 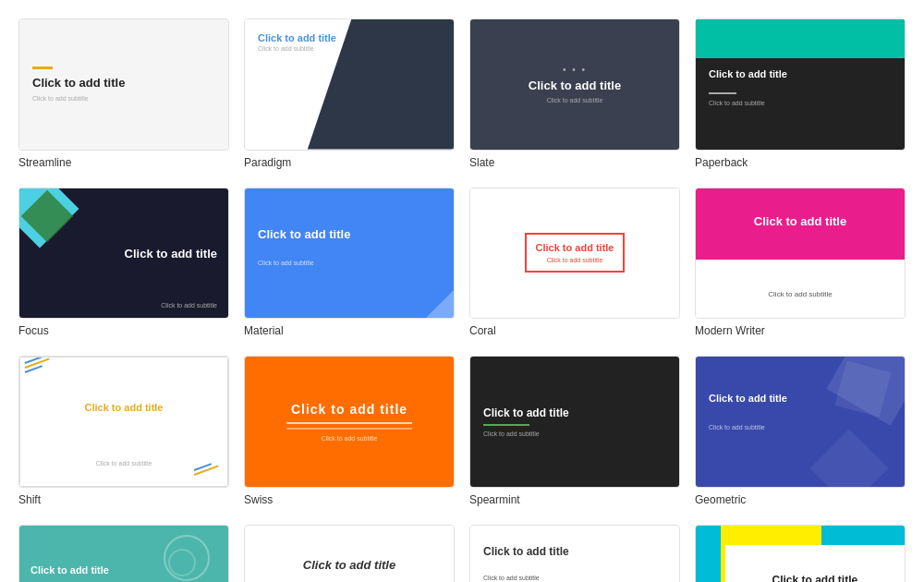 I want to click on focus-subtitle: Click to add subtitle, so click(x=188, y=305).